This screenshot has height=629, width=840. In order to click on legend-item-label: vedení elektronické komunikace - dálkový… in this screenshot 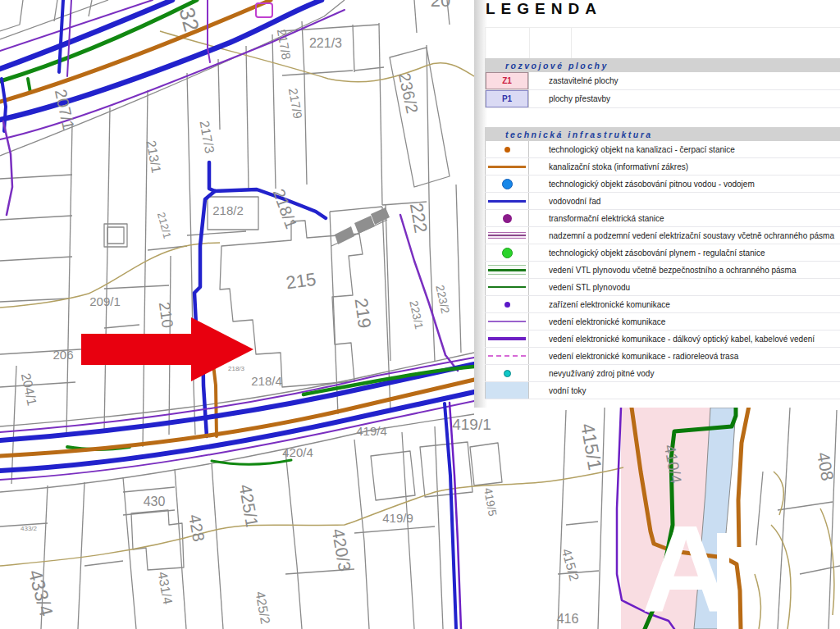, I will do `click(672, 340)`.